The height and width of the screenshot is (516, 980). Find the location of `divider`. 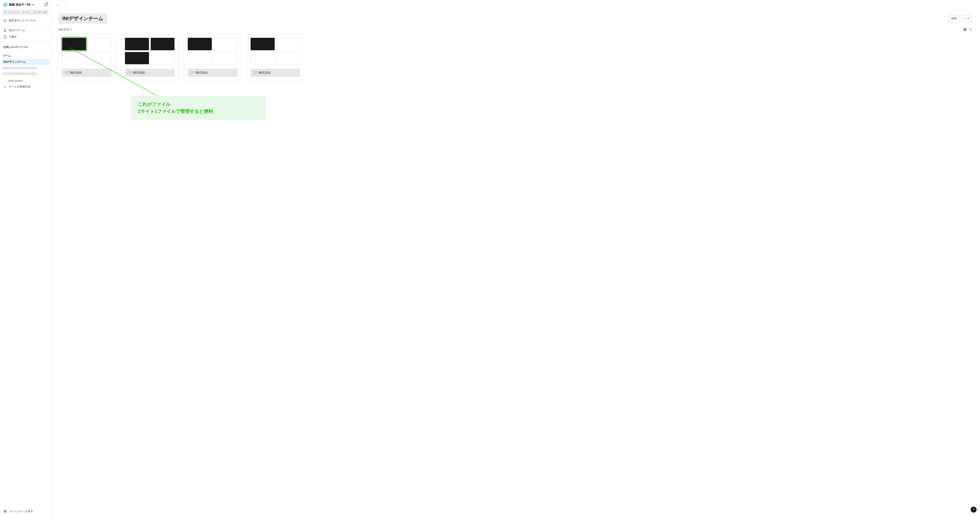

divider is located at coordinates (25, 25).